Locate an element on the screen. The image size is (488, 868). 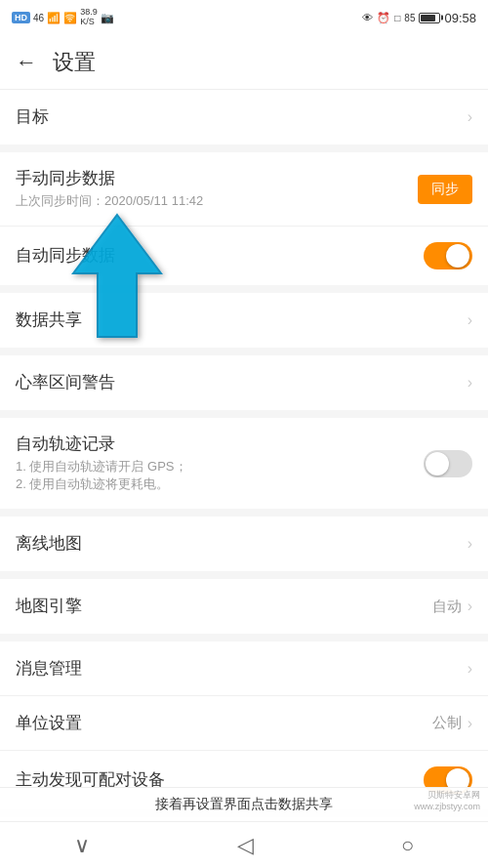
item-notifications-title: 消息管理 is located at coordinates (236, 669).